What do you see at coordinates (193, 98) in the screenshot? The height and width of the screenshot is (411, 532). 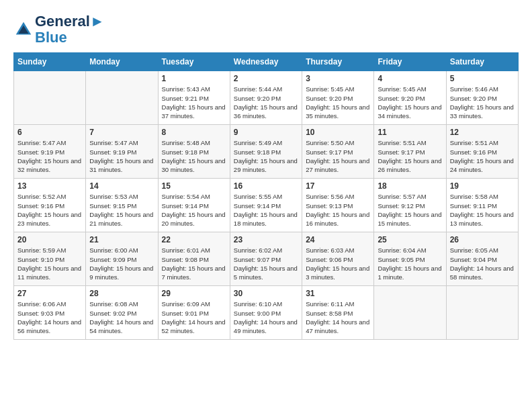 I see `day-cell: 1Sunrise: 5:43 AMSunset: 9:21 PMDaylight…` at bounding box center [193, 98].